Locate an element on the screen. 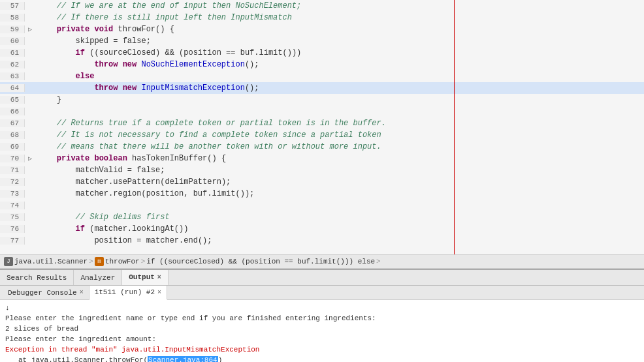  line-content-58: // If there is still input left then Inp… is located at coordinates (340, 18).